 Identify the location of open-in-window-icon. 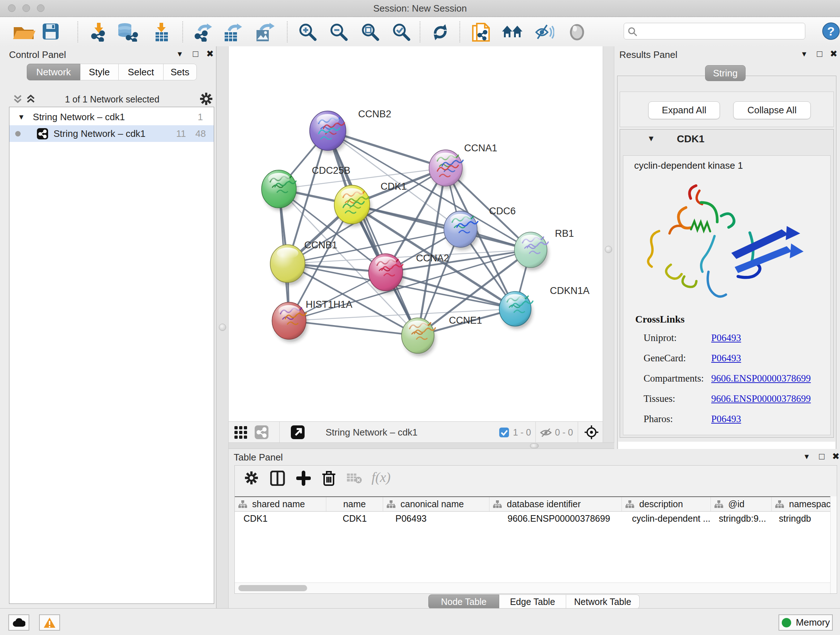
(298, 432).